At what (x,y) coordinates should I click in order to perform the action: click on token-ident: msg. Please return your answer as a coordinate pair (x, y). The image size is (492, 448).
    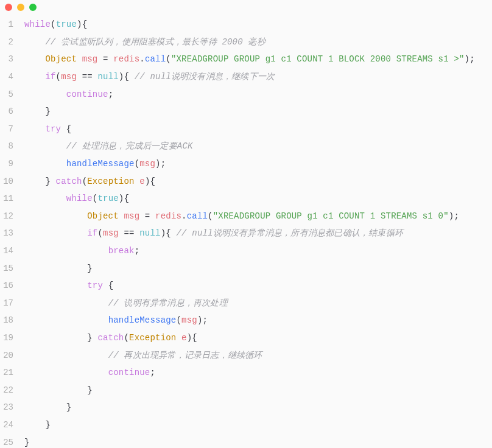
    Looking at the image, I should click on (111, 233).